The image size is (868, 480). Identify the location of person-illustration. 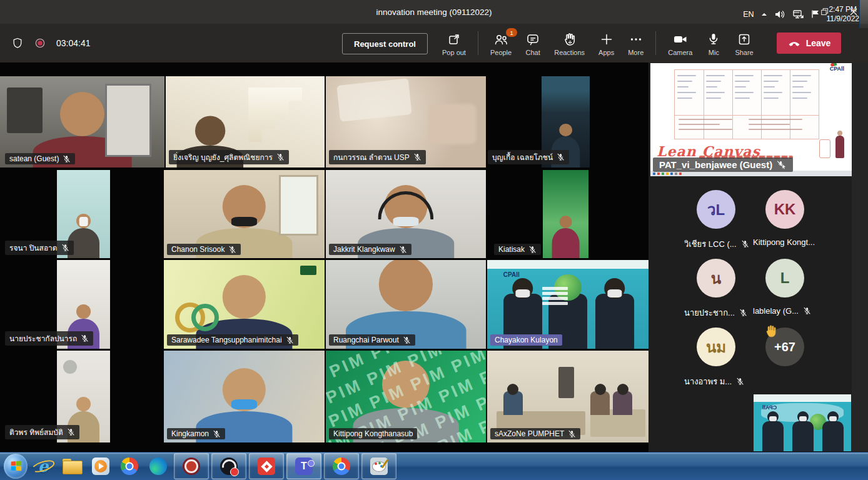
(840, 147).